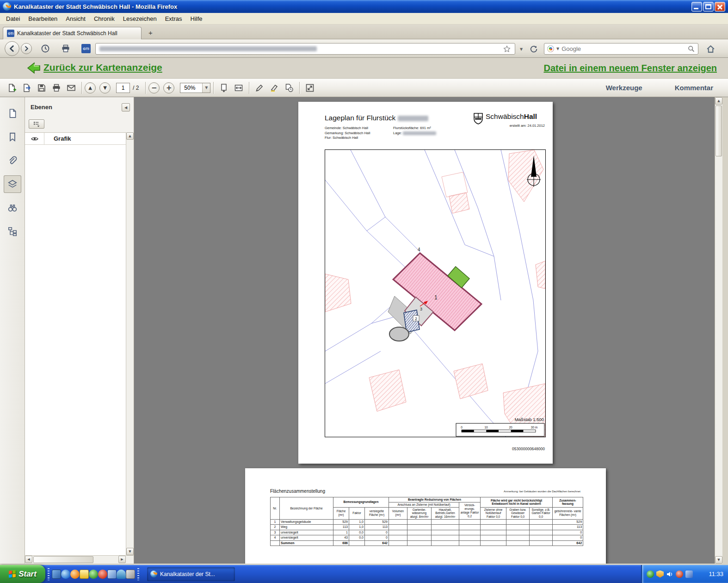 Image resolution: width=728 pixels, height=583 pixels. I want to click on table-cell: 0, so click(568, 538).